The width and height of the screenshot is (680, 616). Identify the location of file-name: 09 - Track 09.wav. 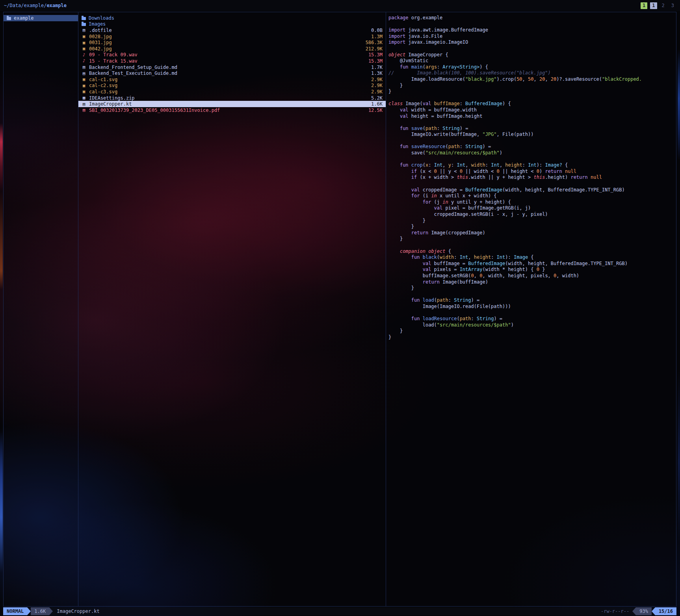
(113, 55).